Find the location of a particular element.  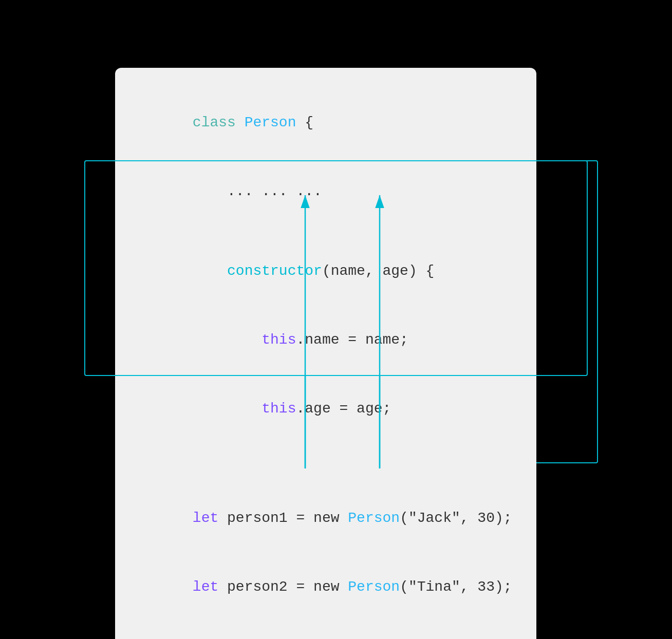

let-keyword-1: let is located at coordinates (206, 518).